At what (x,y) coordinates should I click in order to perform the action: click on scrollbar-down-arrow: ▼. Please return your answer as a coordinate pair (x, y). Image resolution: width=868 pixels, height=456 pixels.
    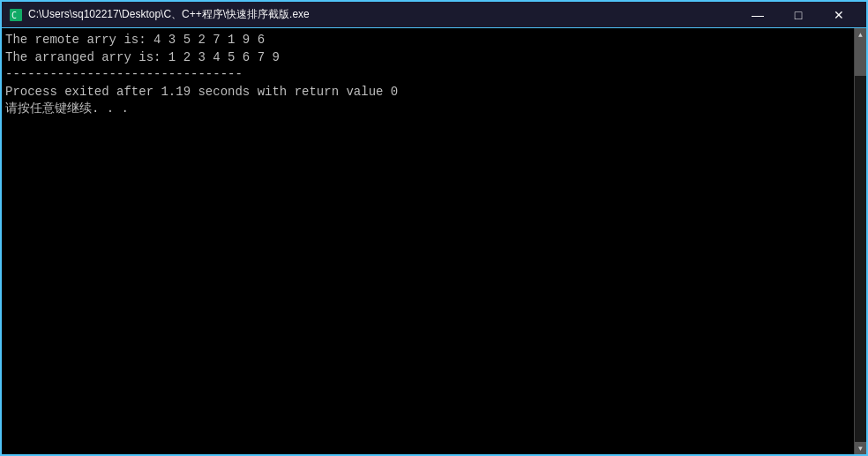
    Looking at the image, I should click on (861, 448).